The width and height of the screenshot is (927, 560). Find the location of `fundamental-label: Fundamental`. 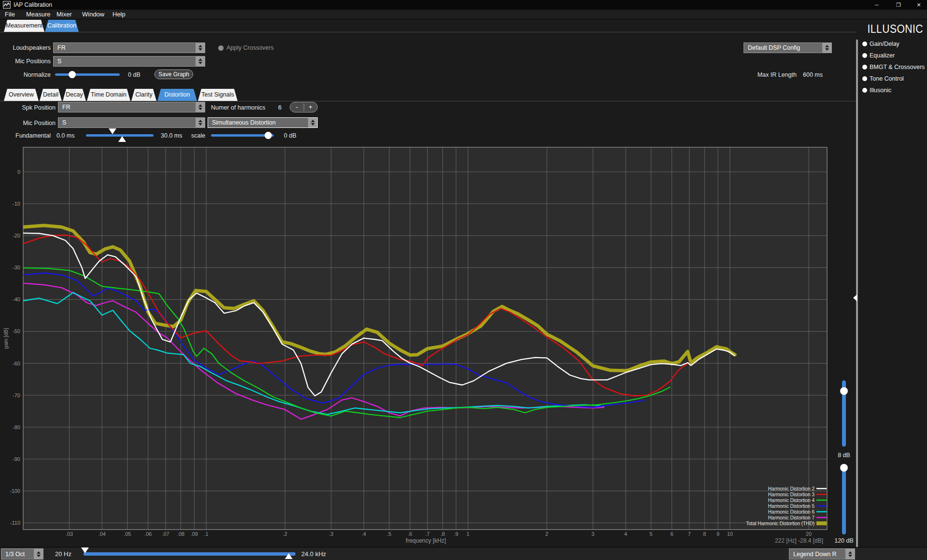

fundamental-label: Fundamental is located at coordinates (25, 136).